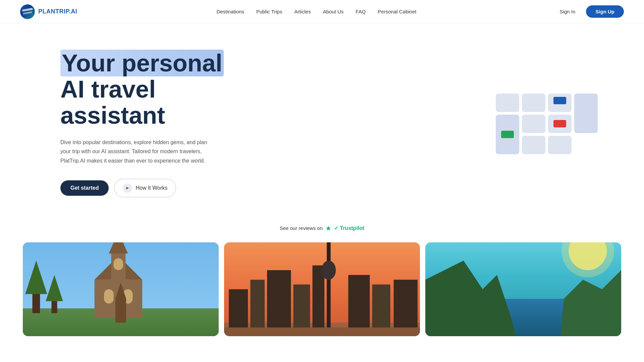 Image resolution: width=644 pixels, height=362 pixels. I want to click on hero-buttons: Get started ▶ How It Works, so click(142, 188).